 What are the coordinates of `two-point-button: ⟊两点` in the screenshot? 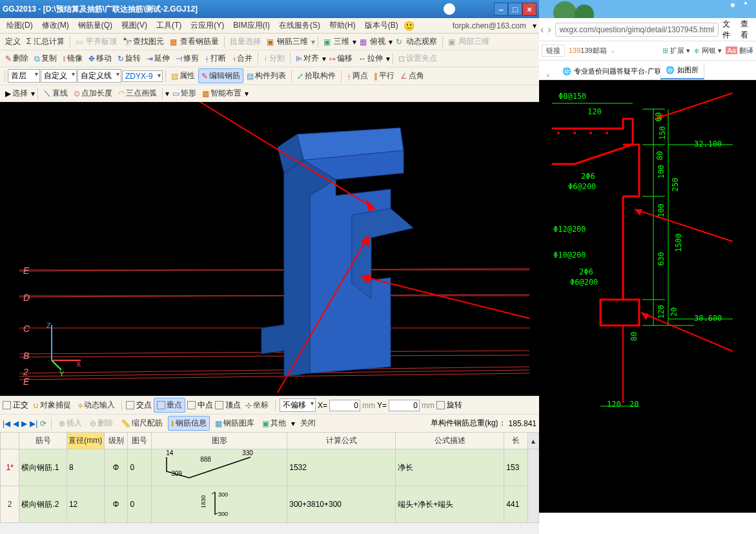 It's located at (358, 76).